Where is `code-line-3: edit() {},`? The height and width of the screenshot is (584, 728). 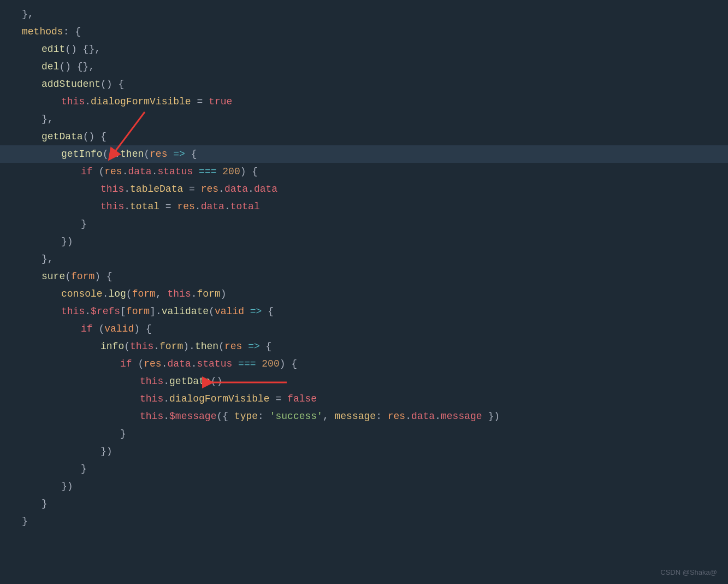 code-line-3: edit() {}, is located at coordinates (364, 49).